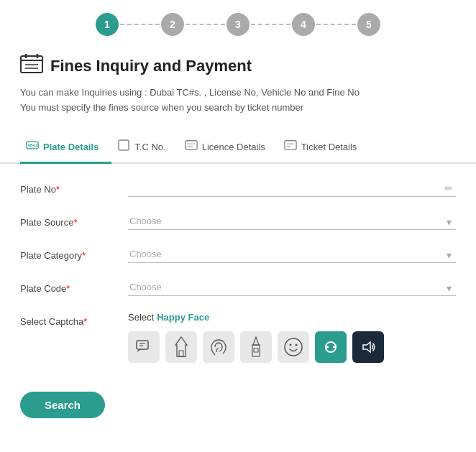 This screenshot has width=476, height=452. Describe the element at coordinates (145, 148) in the screenshot. I see `tab-tc-no: T.C No.` at that location.